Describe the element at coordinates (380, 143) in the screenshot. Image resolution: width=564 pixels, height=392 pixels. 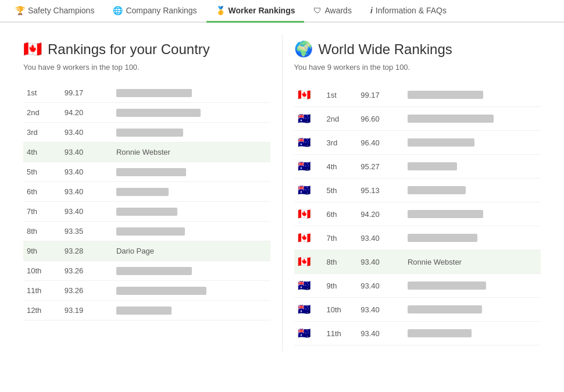
I see `score-cell: 96.40` at that location.